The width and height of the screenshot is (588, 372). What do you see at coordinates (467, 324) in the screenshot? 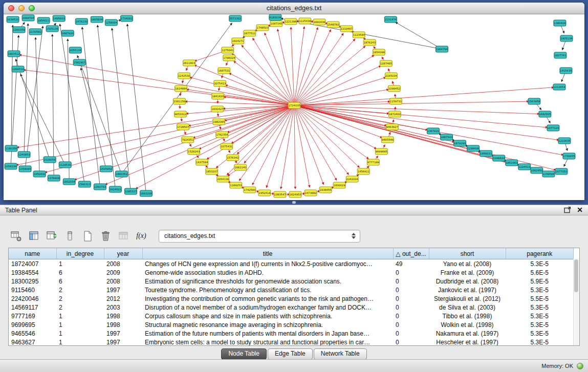
I see `table-cell: Wolkin et al. (1998)` at bounding box center [467, 324].